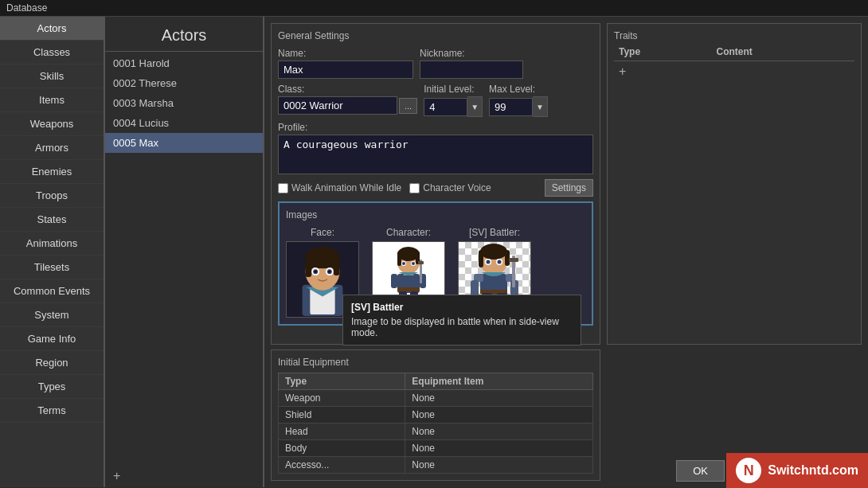 The height and width of the screenshot is (488, 868). I want to click on sidebar-item-weapons: Weapons, so click(52, 124).